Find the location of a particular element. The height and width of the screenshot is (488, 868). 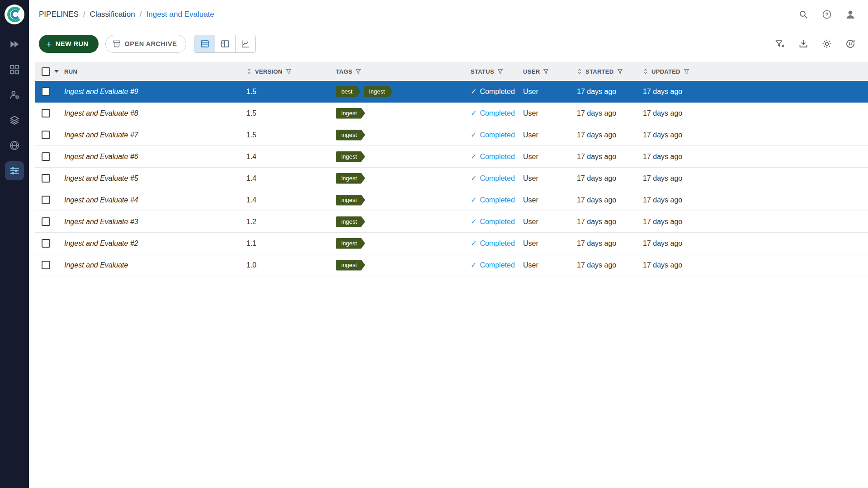

run-name-link: Ingest and Evaluate #7 is located at coordinates (101, 135).